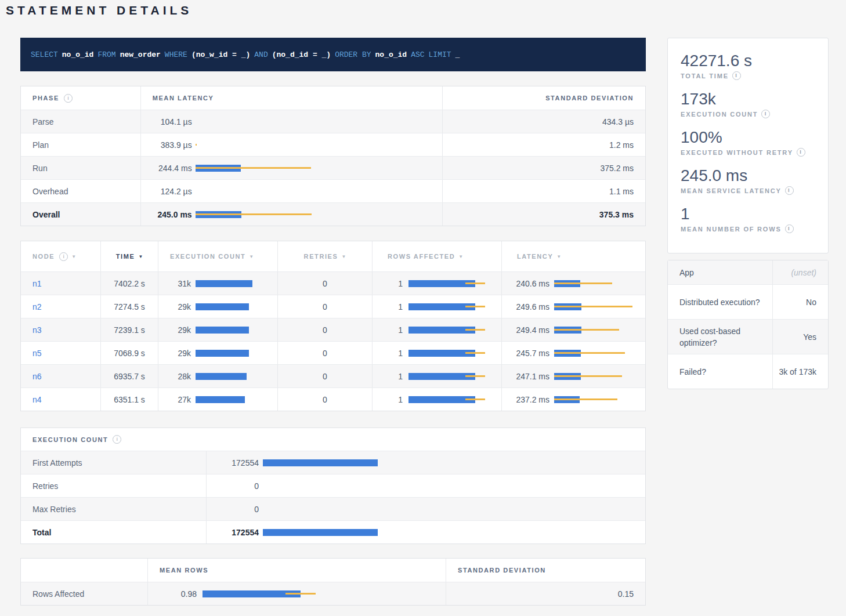 Image resolution: width=846 pixels, height=616 pixels. Describe the element at coordinates (114, 486) in the screenshot. I see `exec-row-label: Retries` at that location.